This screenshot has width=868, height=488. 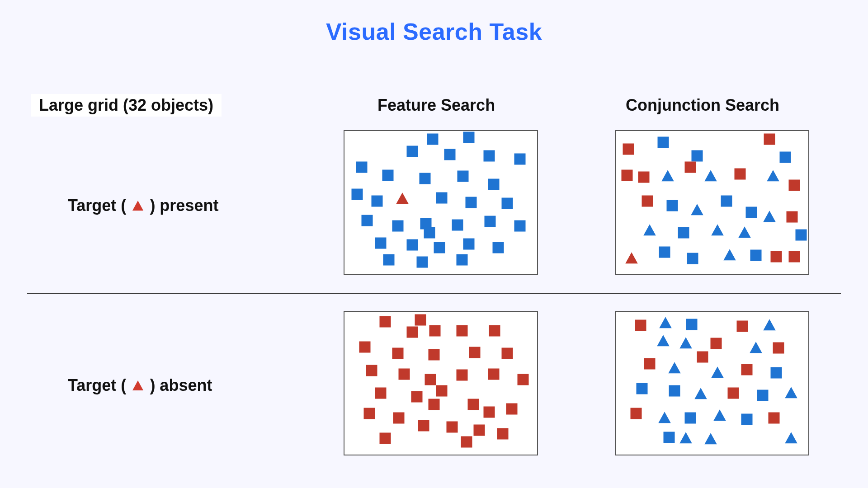 I want to click on row-absent-pre: Target (, so click(x=97, y=385).